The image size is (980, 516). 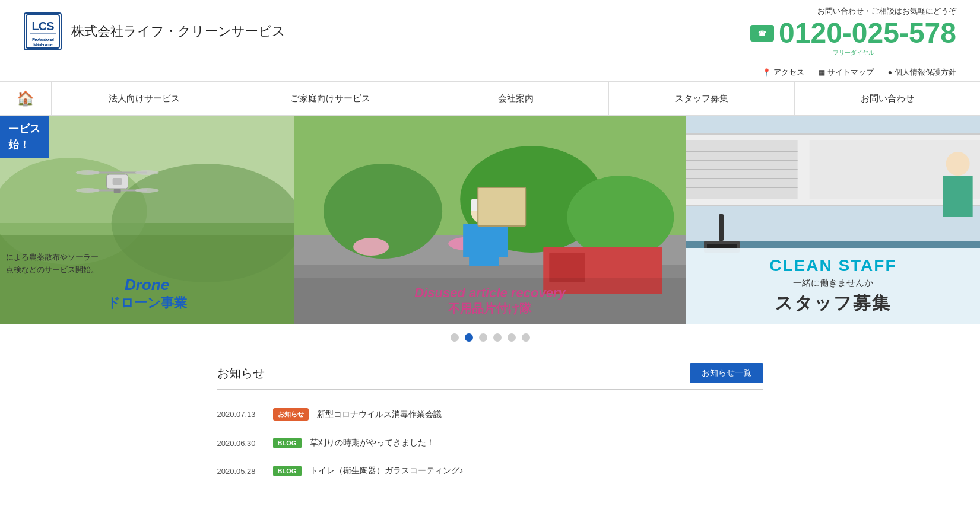 What do you see at coordinates (702, 98) in the screenshot?
I see `nav-staff: スタッフ募集` at bounding box center [702, 98].